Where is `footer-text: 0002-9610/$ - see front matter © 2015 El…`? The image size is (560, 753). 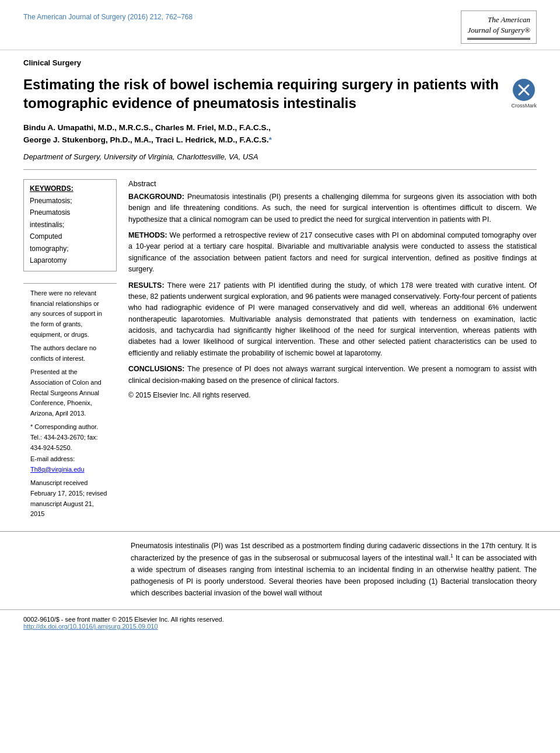
footer-text: 0002-9610/$ - see front matter © 2015 El… is located at coordinates (280, 619).